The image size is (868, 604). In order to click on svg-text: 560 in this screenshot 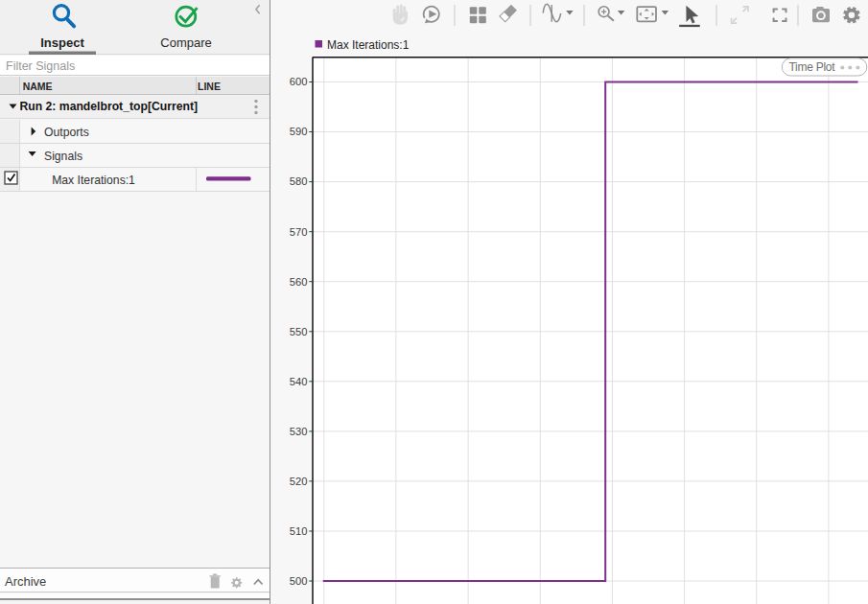, I will do `click(299, 282)`.